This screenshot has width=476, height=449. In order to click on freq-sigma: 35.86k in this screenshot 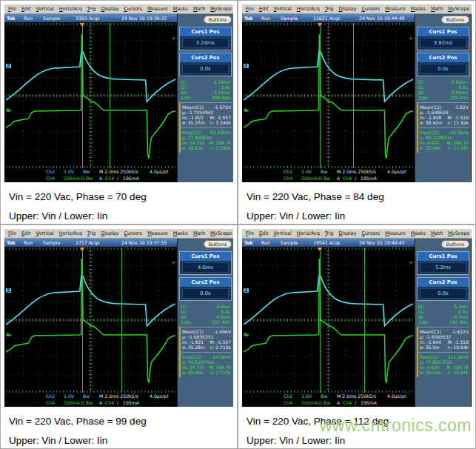, I will do `click(195, 372)`.